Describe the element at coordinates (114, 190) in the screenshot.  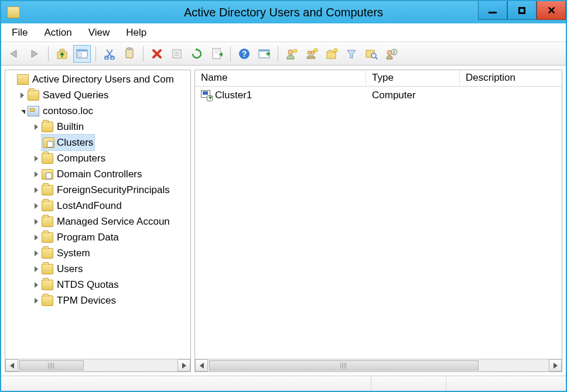
I see `tree-label: ForeignSecurityPrincipals` at that location.